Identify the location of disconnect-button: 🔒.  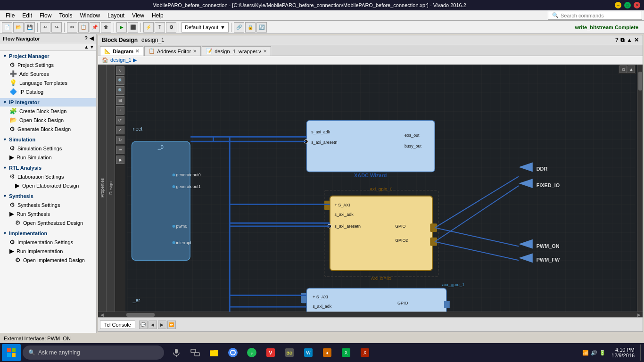
(250, 27).